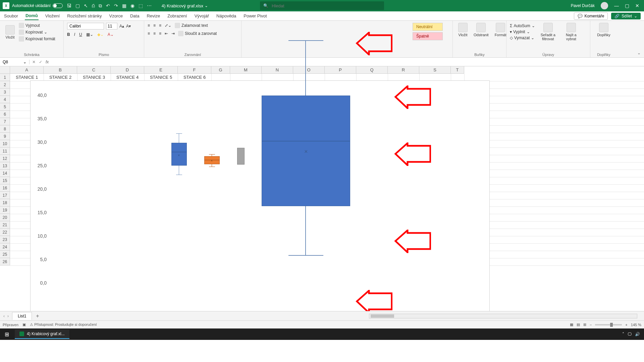  I want to click on clear-button: ◇ Vymazat ⌄, so click(523, 38).